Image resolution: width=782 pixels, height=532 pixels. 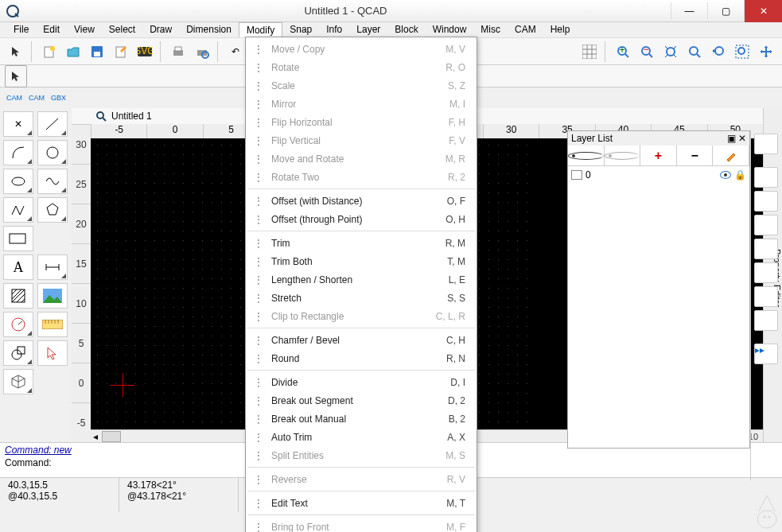 What do you see at coordinates (361, 418) in the screenshot?
I see `menuitem-break-out-manual: ⋮Break out ManualB, 2` at bounding box center [361, 418].